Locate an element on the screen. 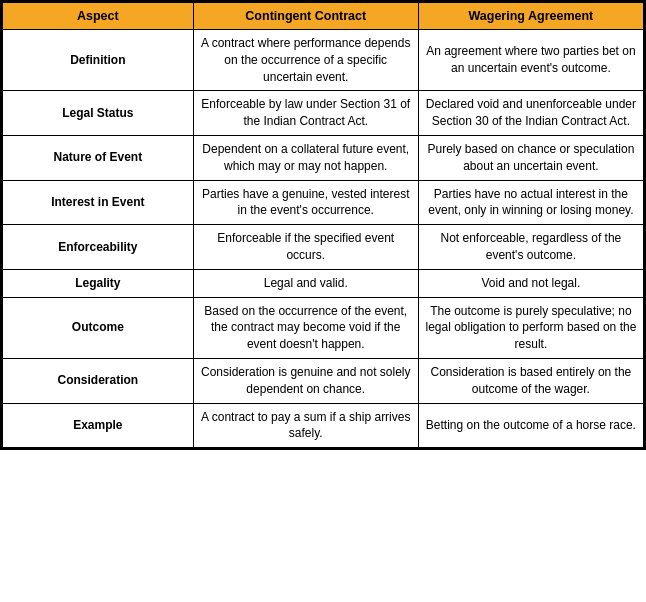 This screenshot has width=646, height=602. wagering-cell: Not enforceable, regardless of the event… is located at coordinates (530, 248).